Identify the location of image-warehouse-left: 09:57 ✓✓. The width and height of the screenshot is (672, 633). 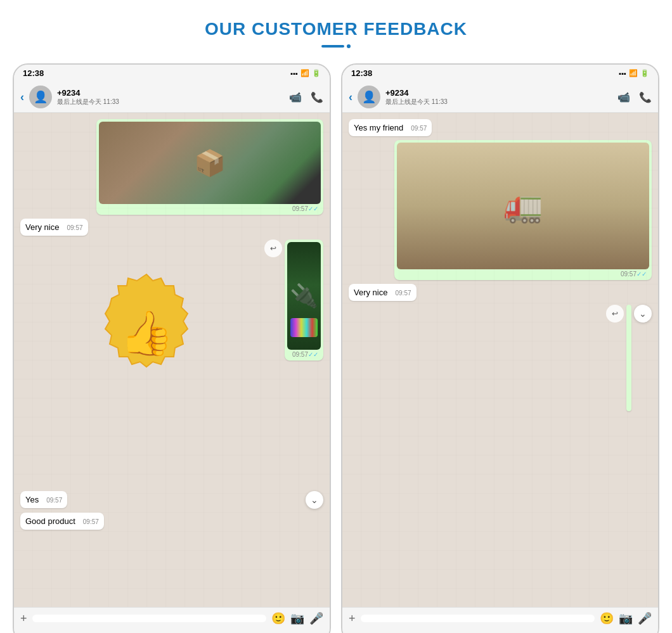
(210, 167).